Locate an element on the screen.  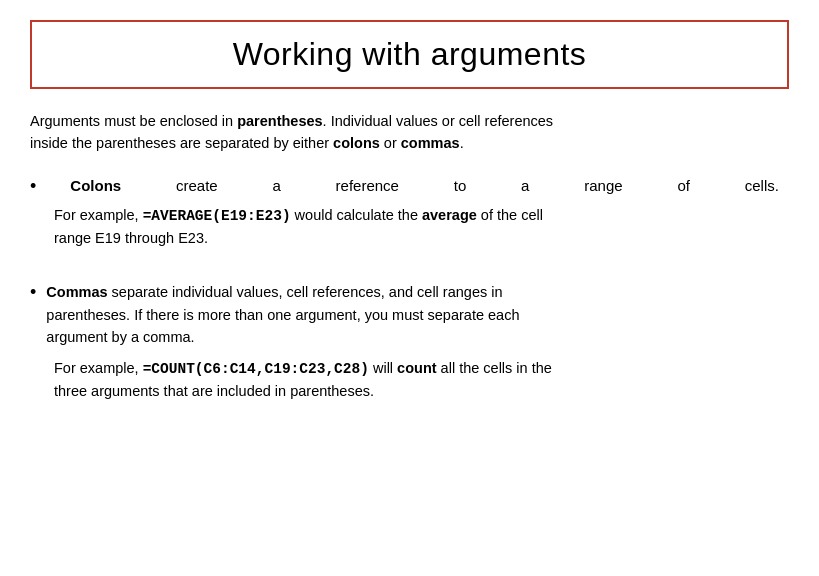
colons-example-code: =AVERAGE(E19:E23) is located at coordinates (217, 216).